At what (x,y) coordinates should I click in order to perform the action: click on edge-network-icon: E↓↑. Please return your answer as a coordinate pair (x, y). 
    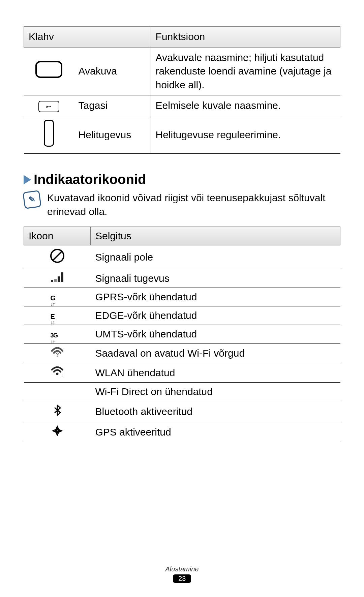
    Looking at the image, I should click on (57, 317).